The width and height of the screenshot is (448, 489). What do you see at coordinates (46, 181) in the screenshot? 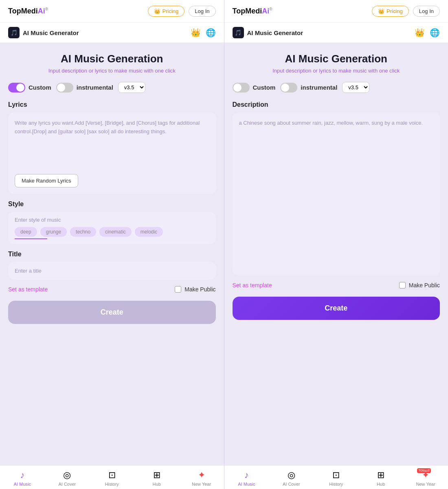
I see `make-random-btn-left: Make Random Lyrics` at bounding box center [46, 181].